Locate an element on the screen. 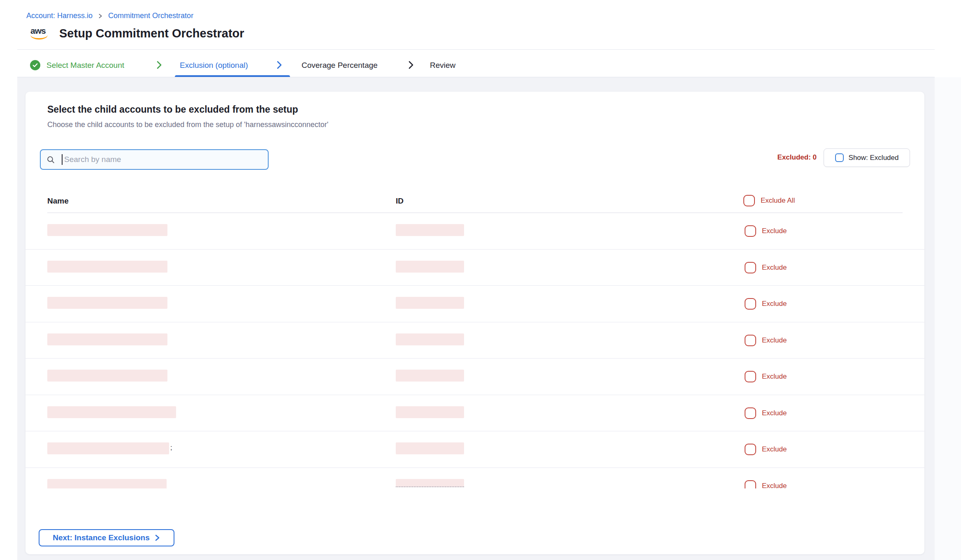 This screenshot has width=961, height=560. step-exclusion-optional: Exclusion (optional) is located at coordinates (214, 65).